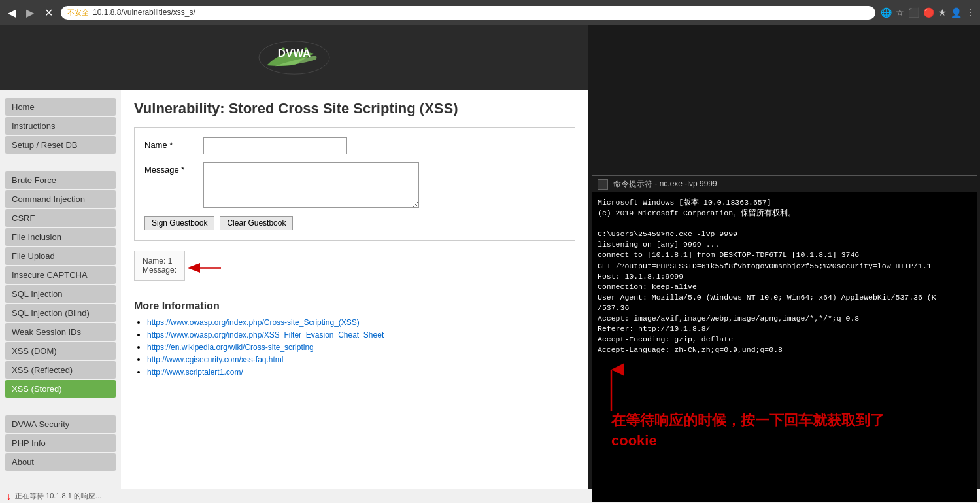 The image size is (980, 503). I want to click on sidebar-item-weaksession: Weak Session IDs, so click(60, 332).